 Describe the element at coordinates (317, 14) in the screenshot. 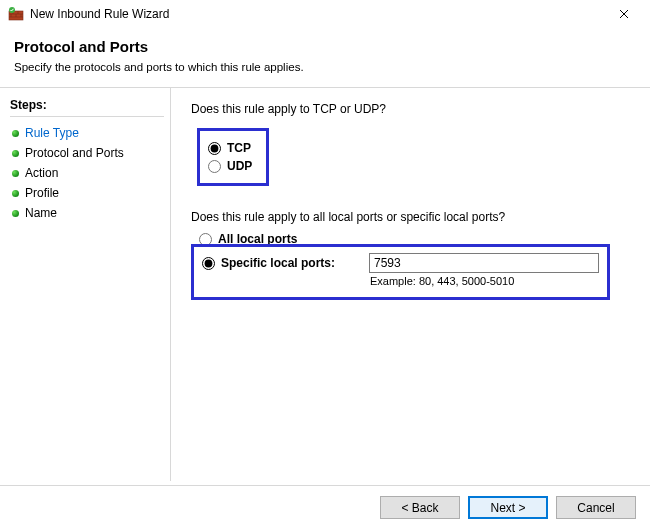

I see `window-title: New Inbound Rule Wizard` at that location.